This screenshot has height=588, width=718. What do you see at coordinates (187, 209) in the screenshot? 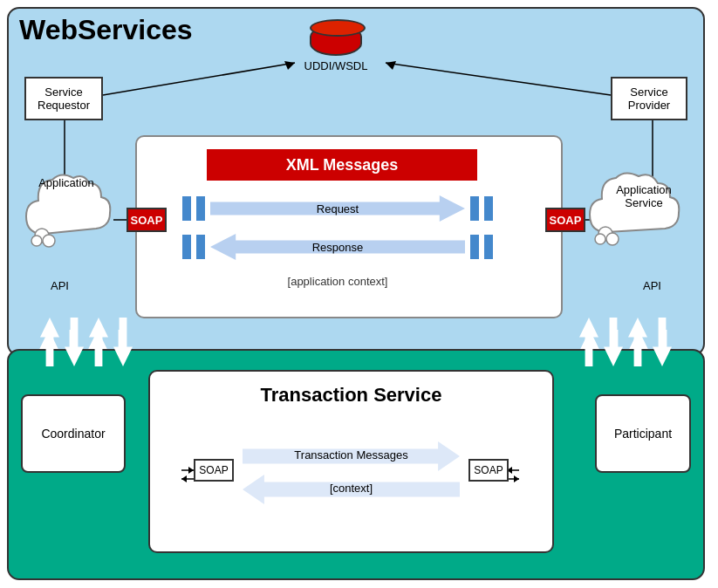
I see `rect1` at bounding box center [187, 209].